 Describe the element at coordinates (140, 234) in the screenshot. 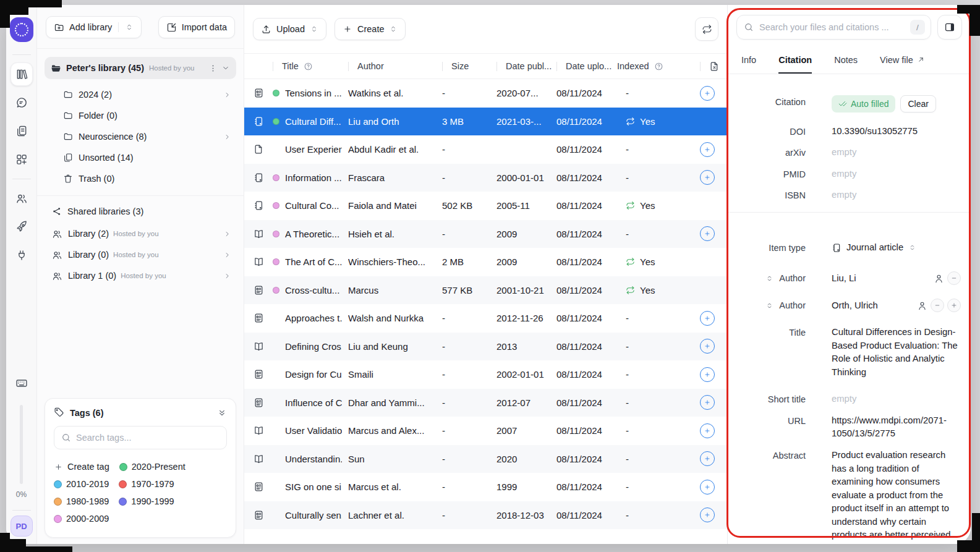

I see `shared-library-item: Library (2) Hosted by you` at that location.